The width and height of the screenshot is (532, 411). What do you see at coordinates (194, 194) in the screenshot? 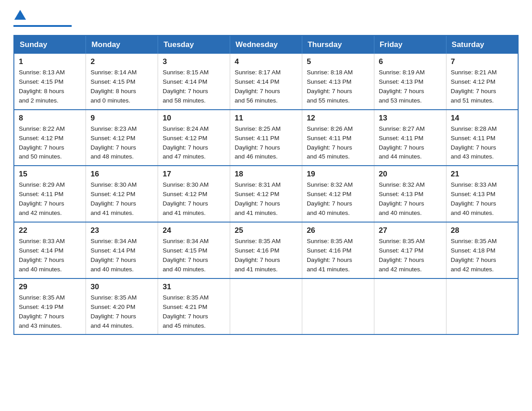
I see `day-cell: 17 Sunrise: 8:30 AMSunset: 4:12 PMDaylig…` at bounding box center [194, 194].